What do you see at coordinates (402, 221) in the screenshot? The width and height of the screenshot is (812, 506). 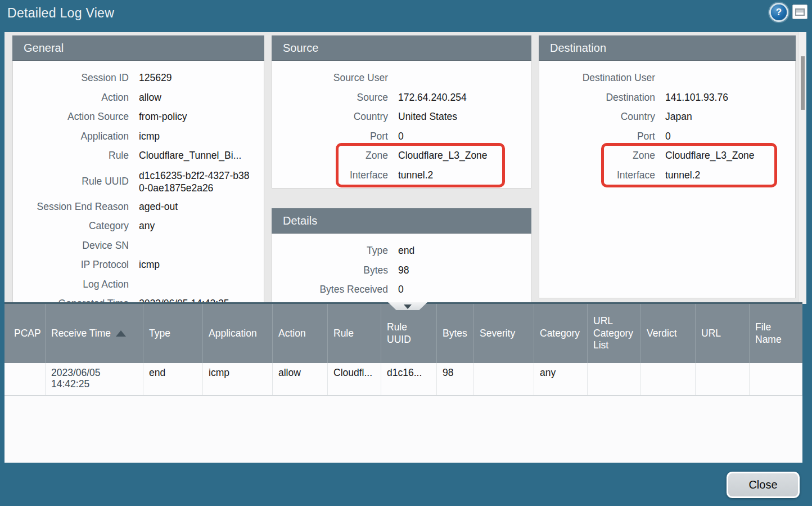 I see `details-panel-header: Details` at bounding box center [402, 221].